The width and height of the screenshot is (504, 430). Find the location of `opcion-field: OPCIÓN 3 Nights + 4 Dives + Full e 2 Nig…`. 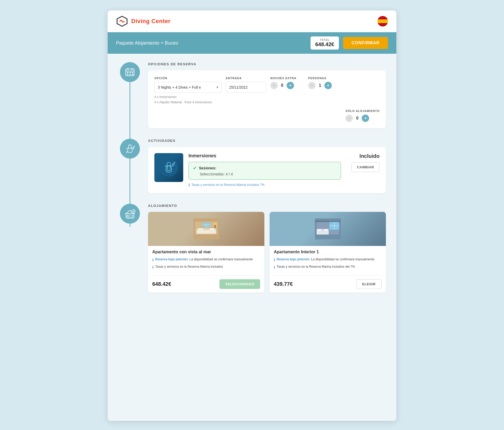

opcion-field: OPCIÓN 3 Nights + 4 Dives + Full e 2 Nig… is located at coordinates (188, 91).